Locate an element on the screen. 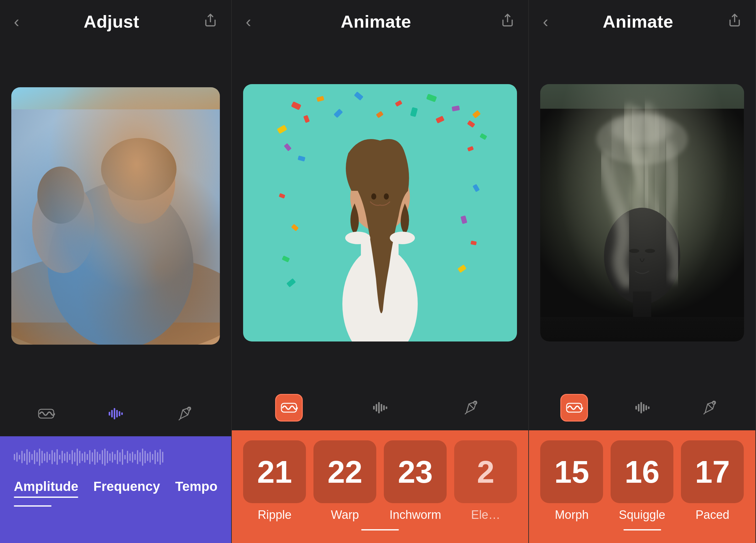  anim-label-ele: Ele… is located at coordinates (486, 515).